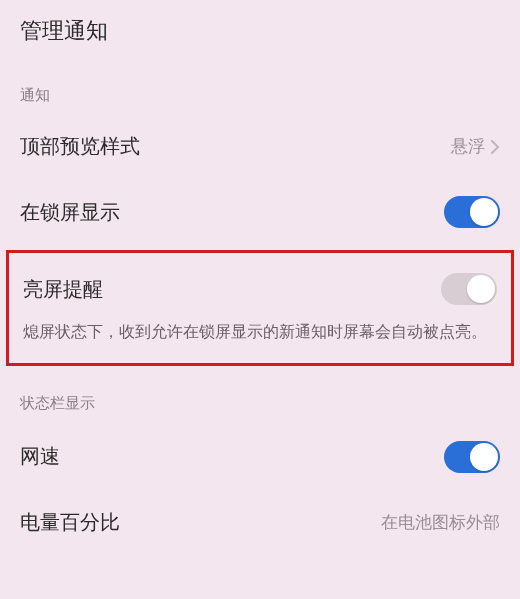  What do you see at coordinates (472, 212) in the screenshot?
I see `lockscreen-show-toggle` at bounding box center [472, 212].